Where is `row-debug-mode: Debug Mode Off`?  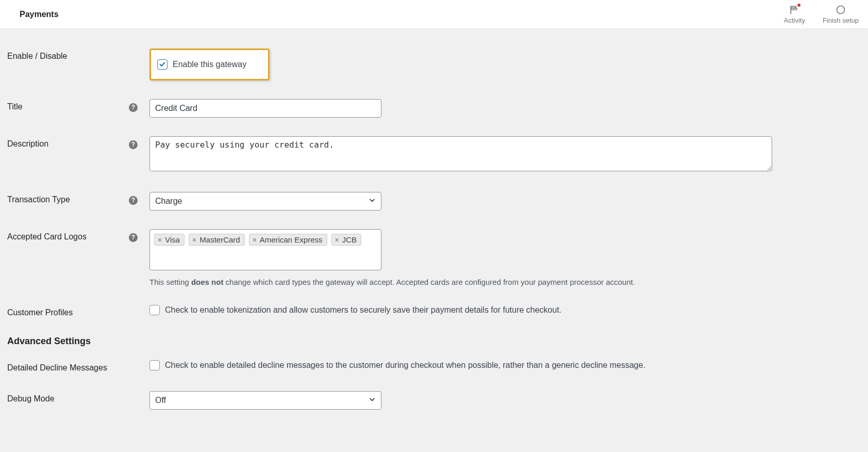 row-debug-mode: Debug Mode Off is located at coordinates (434, 403).